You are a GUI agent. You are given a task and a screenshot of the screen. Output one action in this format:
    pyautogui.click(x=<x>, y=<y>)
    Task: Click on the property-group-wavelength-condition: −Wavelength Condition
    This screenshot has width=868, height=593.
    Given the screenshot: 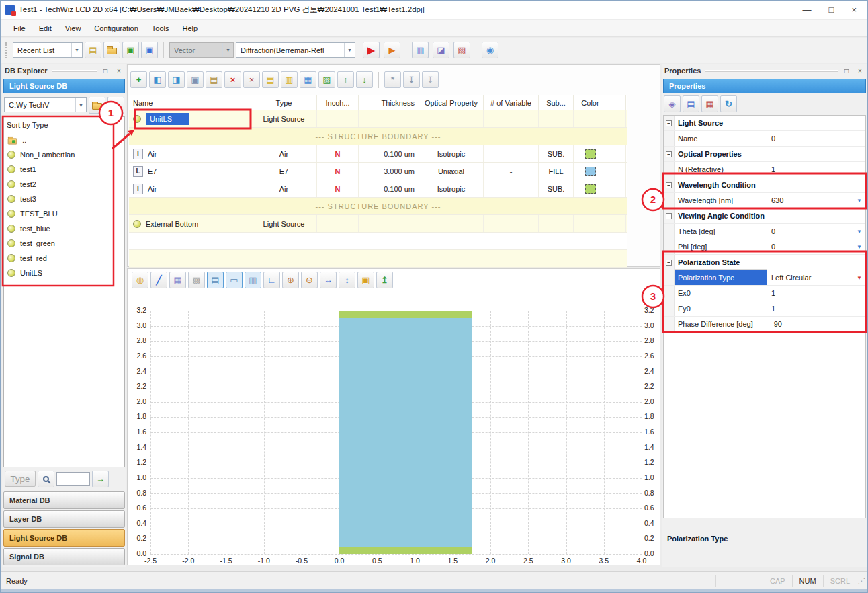 What is the action you would take?
    pyautogui.click(x=765, y=186)
    